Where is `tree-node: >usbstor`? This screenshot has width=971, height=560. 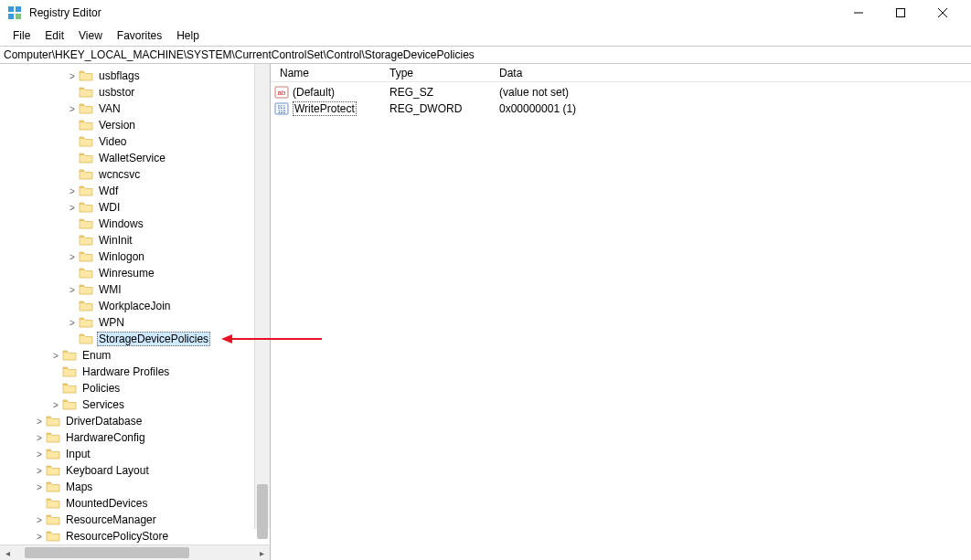 tree-node: >usbstor is located at coordinates (135, 92).